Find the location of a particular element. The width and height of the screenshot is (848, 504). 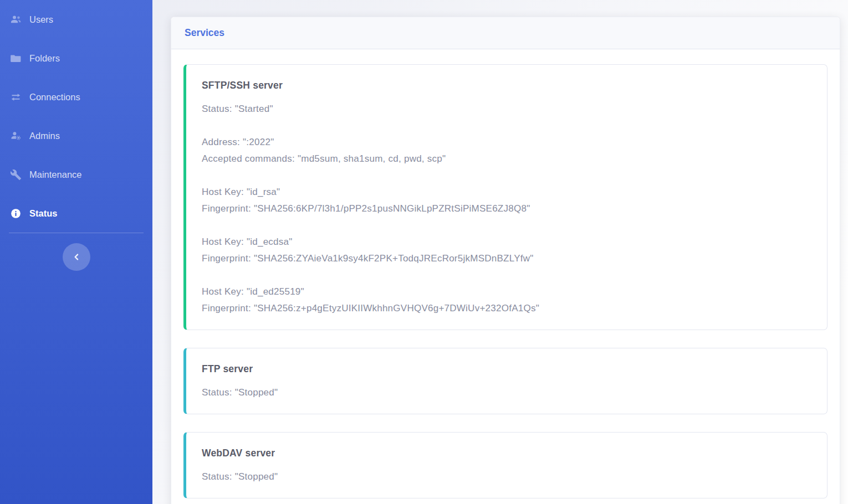

service-detail-group: Host Key: "id_ed25519"Fingerprint: "SHA2… is located at coordinates (507, 300).